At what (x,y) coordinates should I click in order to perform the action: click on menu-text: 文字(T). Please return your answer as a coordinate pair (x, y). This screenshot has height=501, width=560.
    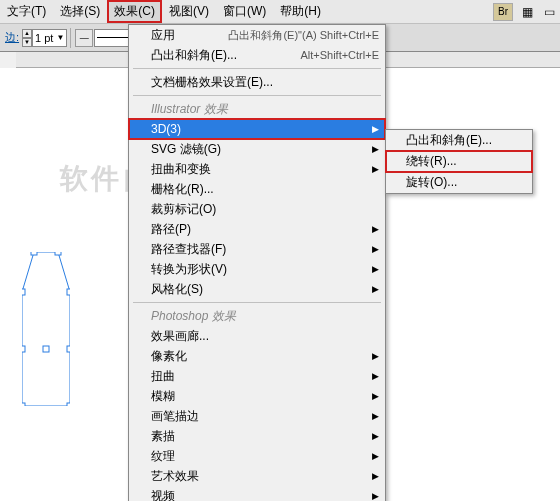
    Looking at the image, I should click on (26, 12).